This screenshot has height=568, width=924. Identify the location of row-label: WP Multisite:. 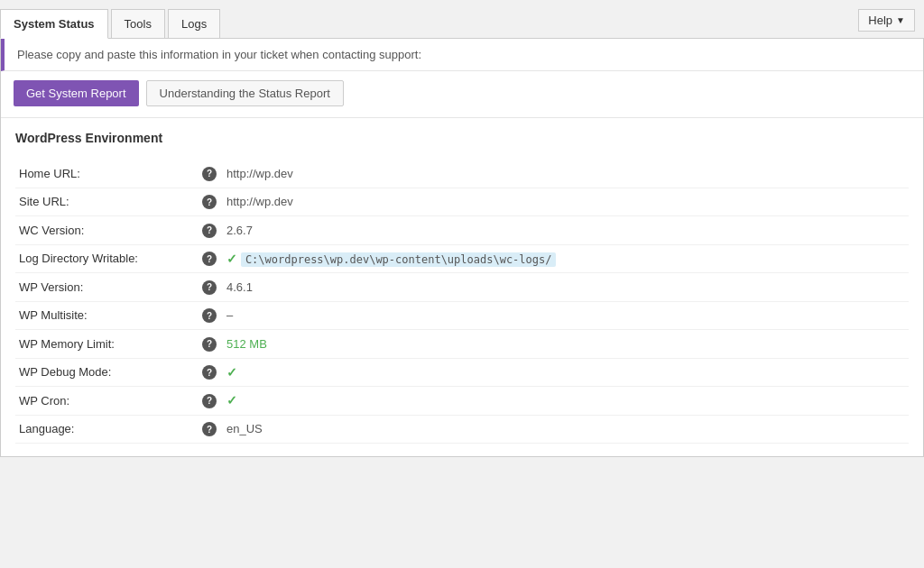
(106, 316).